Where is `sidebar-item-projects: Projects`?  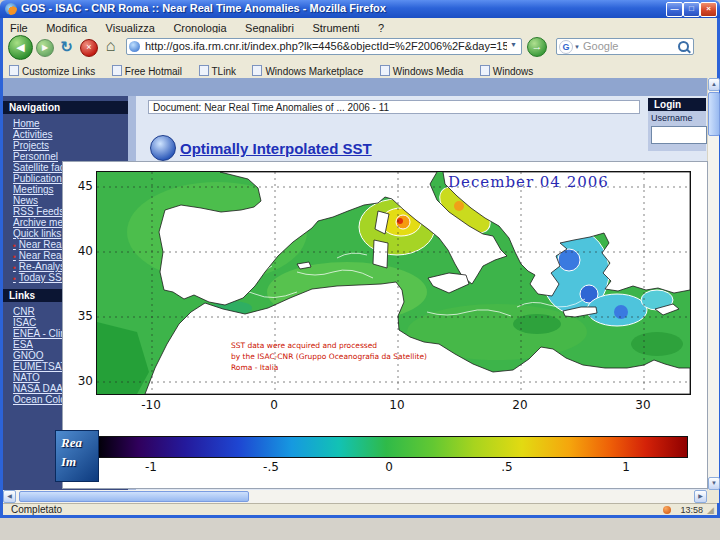 sidebar-item-projects: Projects is located at coordinates (70, 146).